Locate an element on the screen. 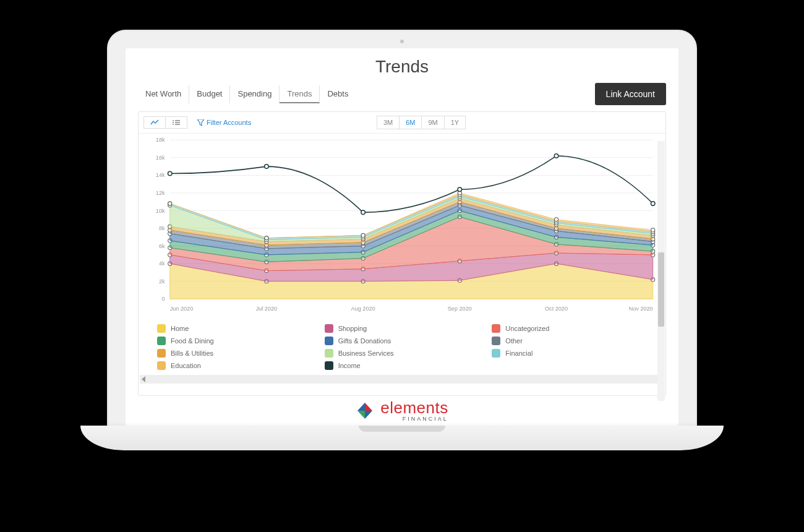 Image resolution: width=804 pixels, height=532 pixels. svg-text: Sep 2020 is located at coordinates (460, 309).